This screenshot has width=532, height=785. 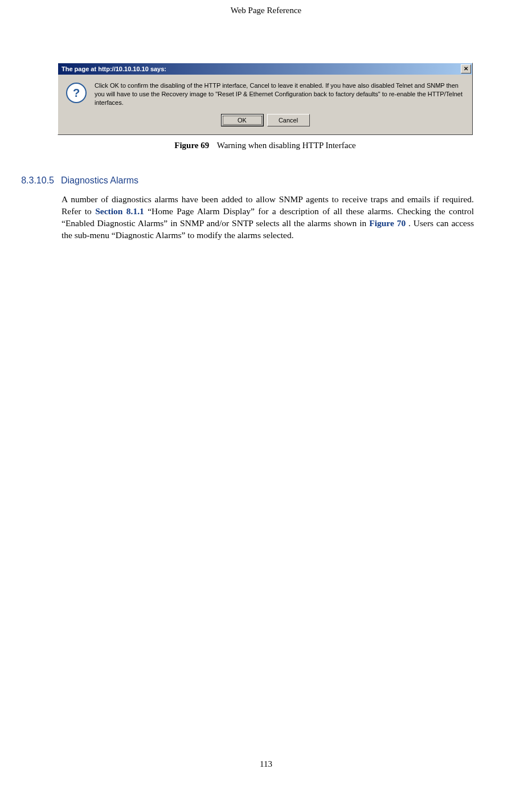 What do you see at coordinates (265, 122) in the screenshot?
I see `dialog-button-row: OK Cancel` at bounding box center [265, 122].